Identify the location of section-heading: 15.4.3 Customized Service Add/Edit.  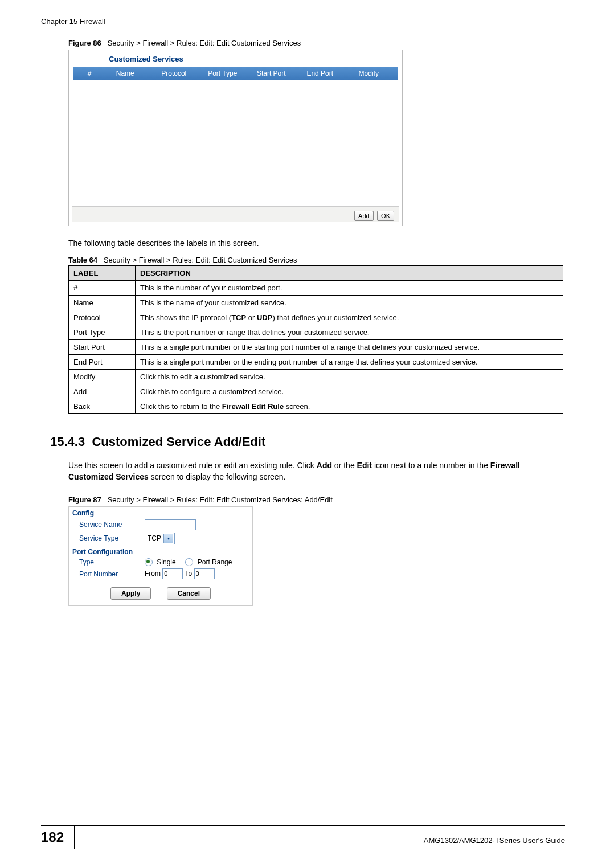
(308, 442).